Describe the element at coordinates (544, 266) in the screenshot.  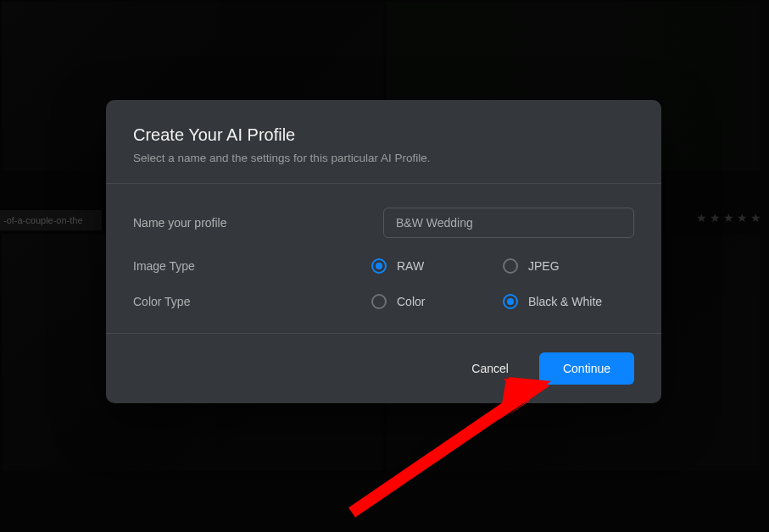
I see `radio-label: JPEG` at that location.